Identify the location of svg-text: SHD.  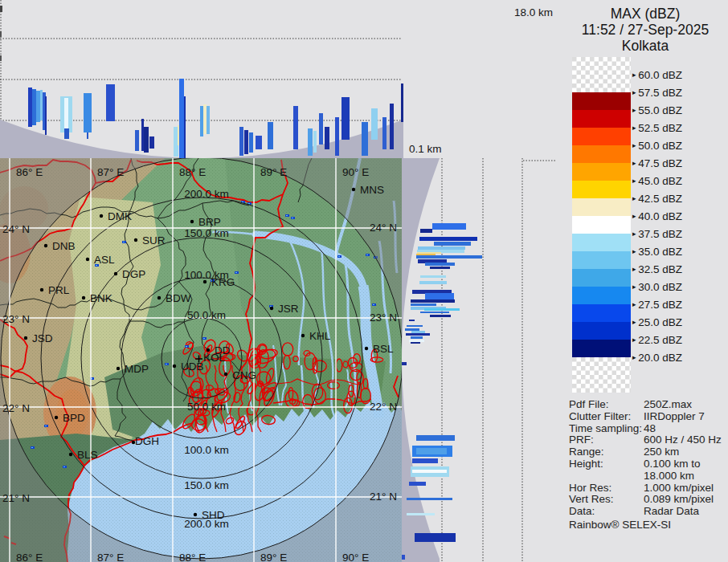
(214, 515).